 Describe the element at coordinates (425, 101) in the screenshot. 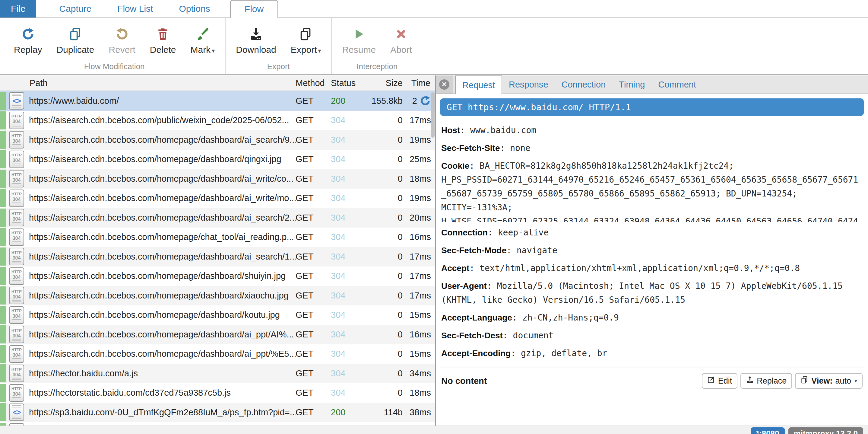

I see `replaying-icon` at that location.